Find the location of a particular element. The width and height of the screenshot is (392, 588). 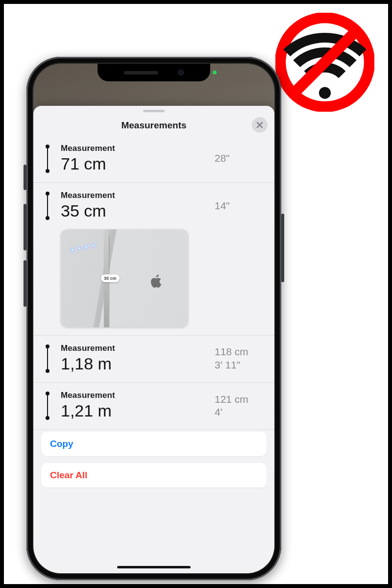

measurement-primary-value: 35 cm is located at coordinates (134, 211).